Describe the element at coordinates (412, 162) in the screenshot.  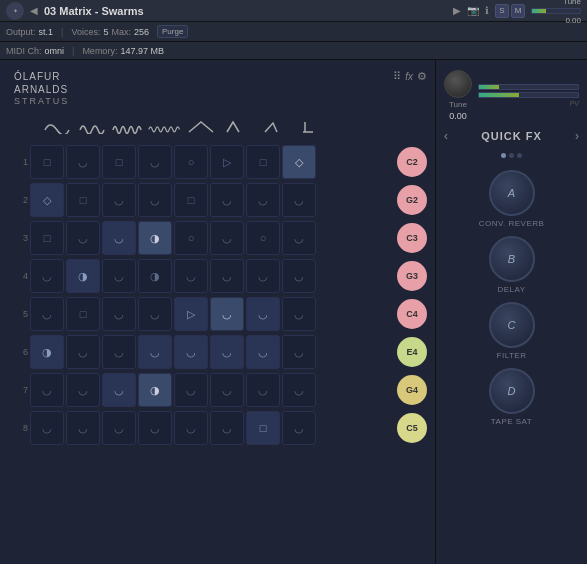
I see `note-badge-1: C2` at that location.